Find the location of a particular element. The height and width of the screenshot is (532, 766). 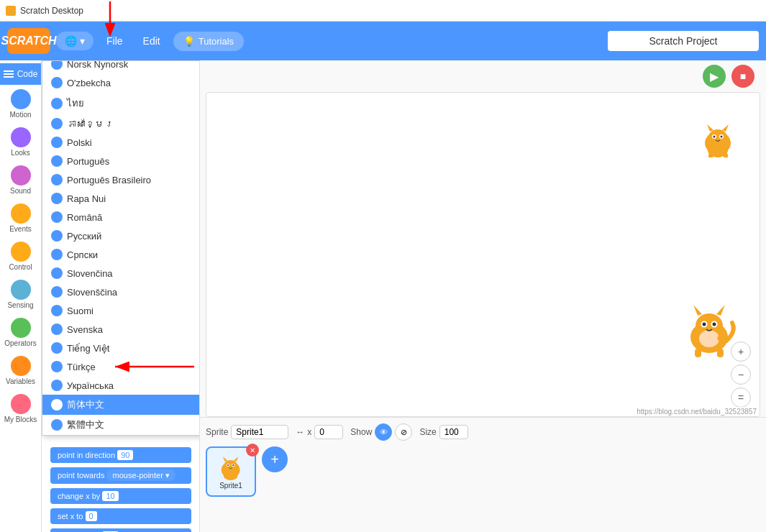

cat-sprite-small is located at coordinates (718, 139).